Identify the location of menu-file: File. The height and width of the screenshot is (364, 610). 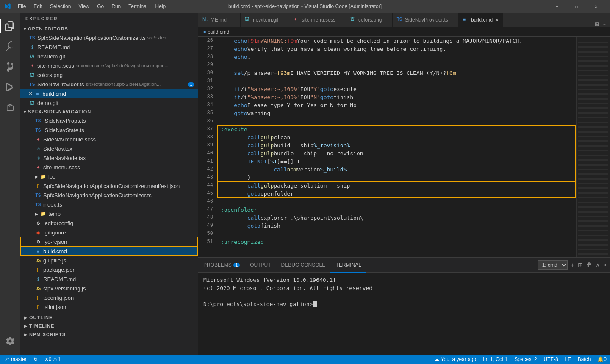
(22, 6).